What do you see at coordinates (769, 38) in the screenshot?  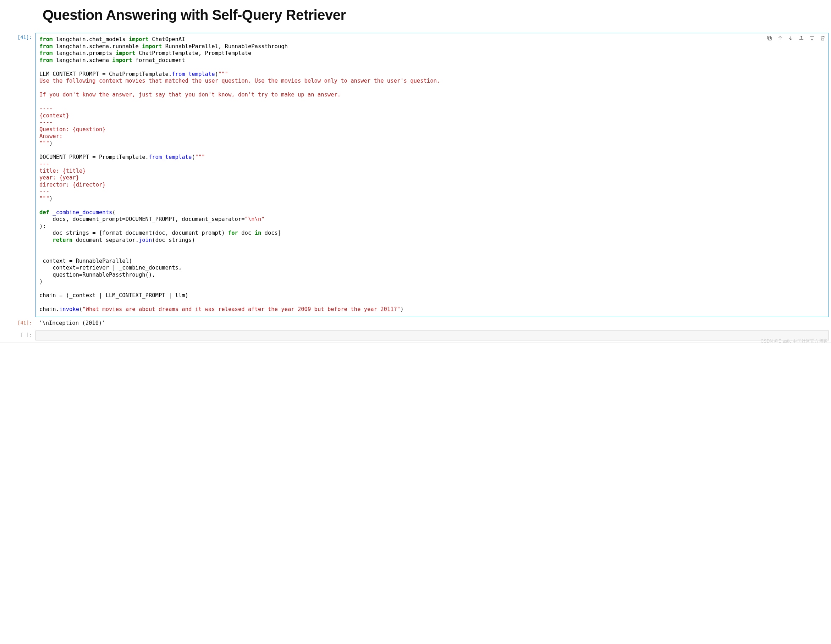 I see `duplicate-icon` at bounding box center [769, 38].